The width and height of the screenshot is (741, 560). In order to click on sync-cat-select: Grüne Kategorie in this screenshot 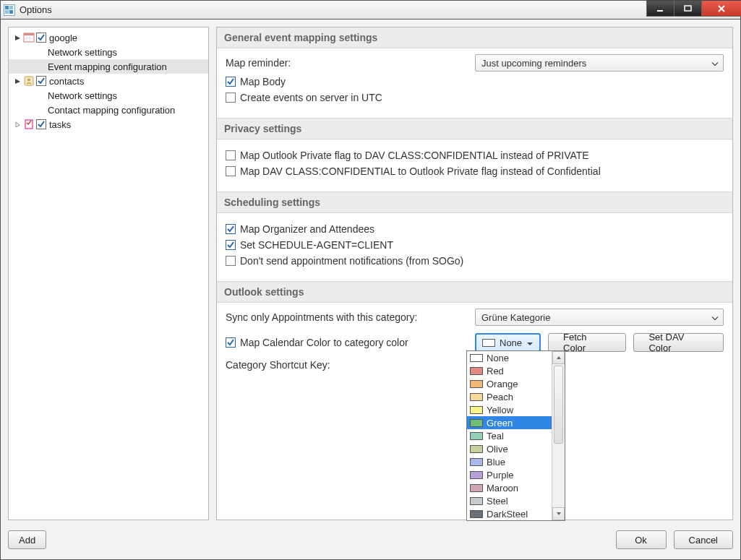, I will do `click(599, 317)`.